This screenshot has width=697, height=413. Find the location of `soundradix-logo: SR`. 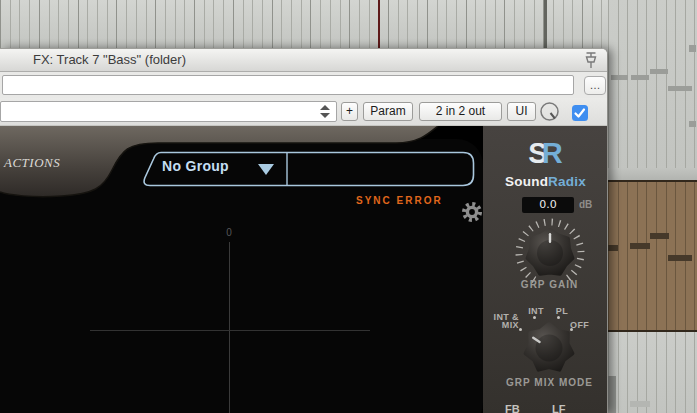

soundradix-logo: SR is located at coordinates (546, 153).